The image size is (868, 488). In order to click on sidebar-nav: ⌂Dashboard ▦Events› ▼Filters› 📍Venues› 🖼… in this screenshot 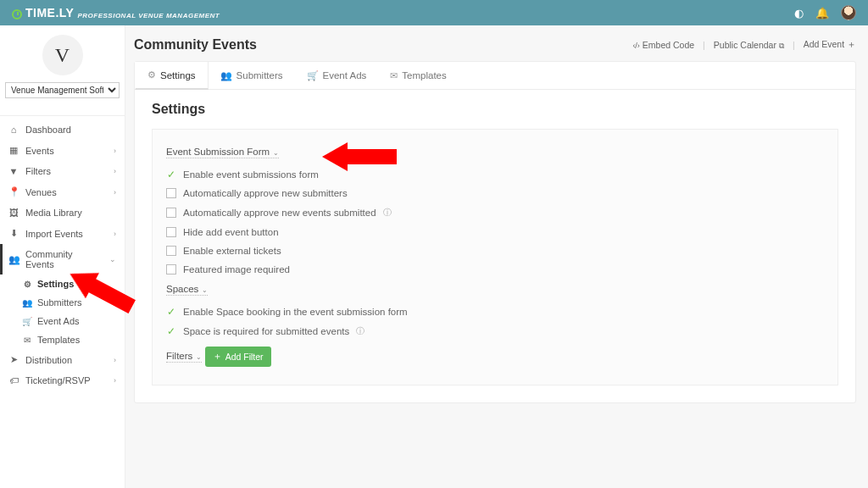, I will do `click(63, 253)`.